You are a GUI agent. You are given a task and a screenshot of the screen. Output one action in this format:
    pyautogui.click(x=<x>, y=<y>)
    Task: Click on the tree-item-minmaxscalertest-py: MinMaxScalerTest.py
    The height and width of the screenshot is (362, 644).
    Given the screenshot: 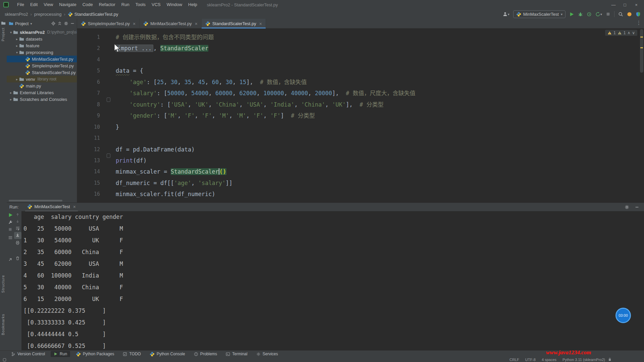 What is the action you would take?
    pyautogui.click(x=42, y=59)
    